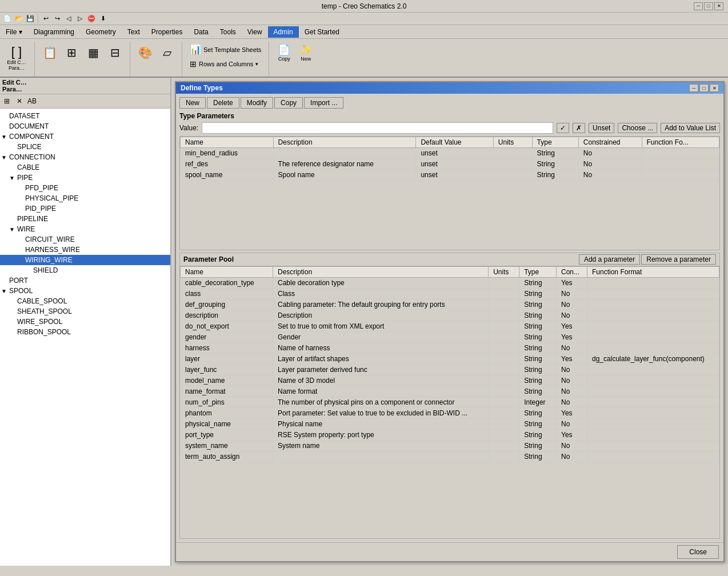 The height and width of the screenshot is (576, 728). What do you see at coordinates (115, 53) in the screenshot?
I see `ribbon-icon-btn-4: ⊟` at bounding box center [115, 53].